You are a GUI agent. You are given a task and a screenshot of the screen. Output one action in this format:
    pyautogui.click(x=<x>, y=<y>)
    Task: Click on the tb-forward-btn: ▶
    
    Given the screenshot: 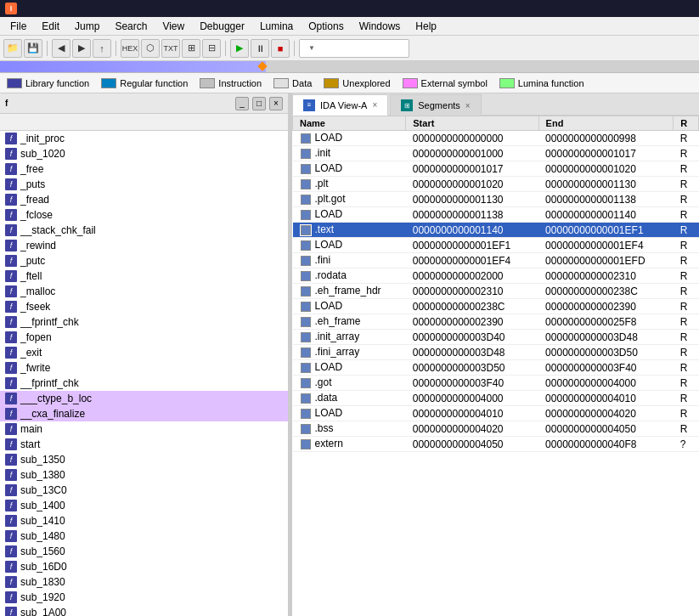 What is the action you would take?
    pyautogui.click(x=82, y=48)
    